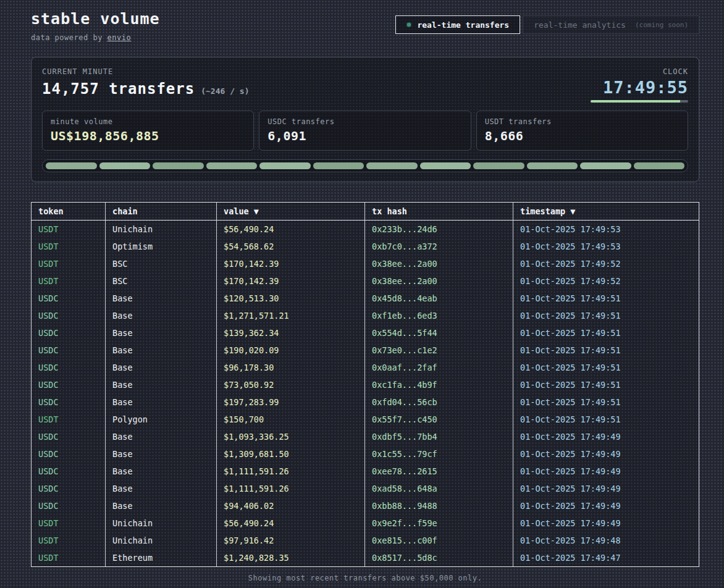 This screenshot has width=724, height=588. What do you see at coordinates (148, 136) in the screenshot?
I see `stat-value: US$198,856,885` at bounding box center [148, 136].